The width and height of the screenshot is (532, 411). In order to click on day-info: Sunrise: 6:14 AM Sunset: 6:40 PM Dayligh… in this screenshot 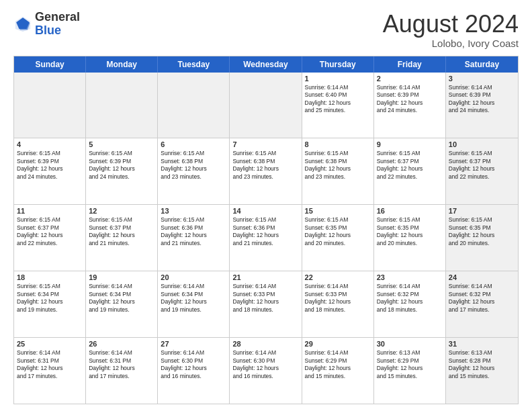, I will do `click(338, 99)`.